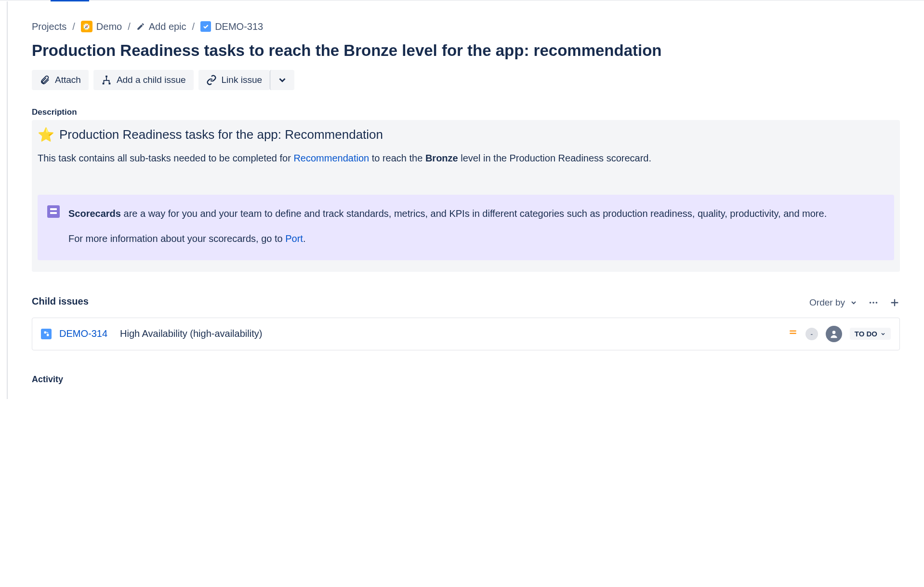 Image resolution: width=924 pixels, height=587 pixels. What do you see at coordinates (873, 303) in the screenshot?
I see `child-more-actions-button` at bounding box center [873, 303].